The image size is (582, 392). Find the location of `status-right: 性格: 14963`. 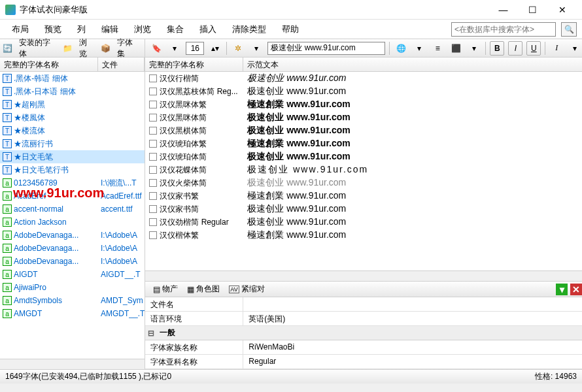

status-right: 性格: 14963 is located at coordinates (556, 376).